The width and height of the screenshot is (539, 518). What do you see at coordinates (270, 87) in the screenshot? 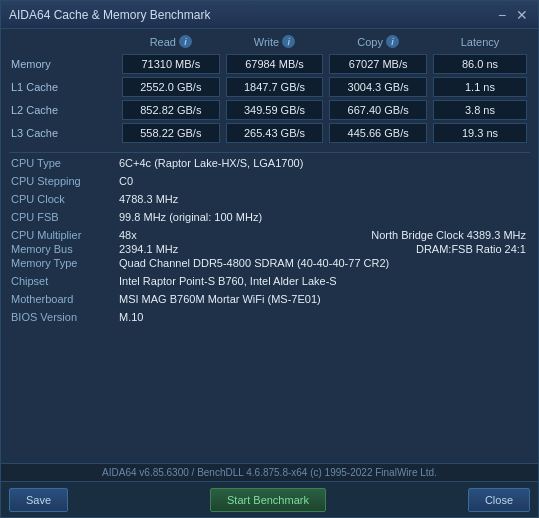
I see `table-row: L1 Cache 2552.0 GB/s 1847.7 GB/s 3004.3 …` at bounding box center [270, 87].